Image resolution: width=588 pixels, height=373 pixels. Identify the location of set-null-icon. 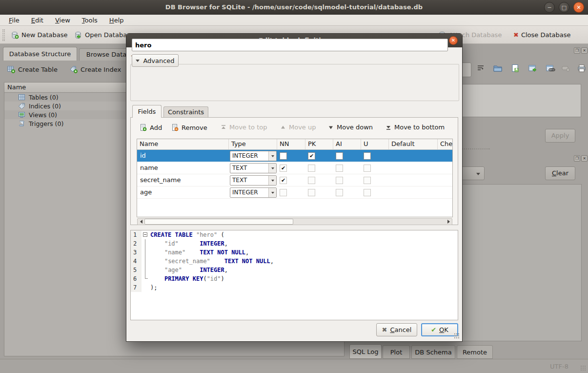
(566, 68).